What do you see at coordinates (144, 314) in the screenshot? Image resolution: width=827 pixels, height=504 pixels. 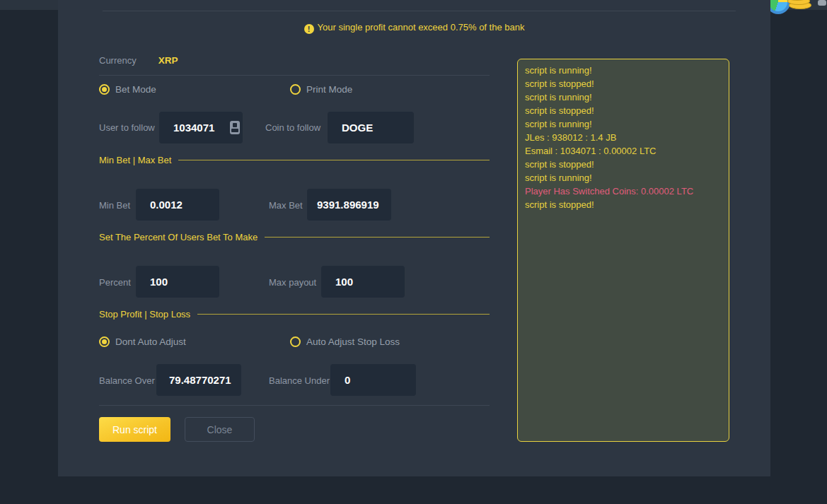 I see `stop-section-title: Stop Profit | Stop Loss` at bounding box center [144, 314].